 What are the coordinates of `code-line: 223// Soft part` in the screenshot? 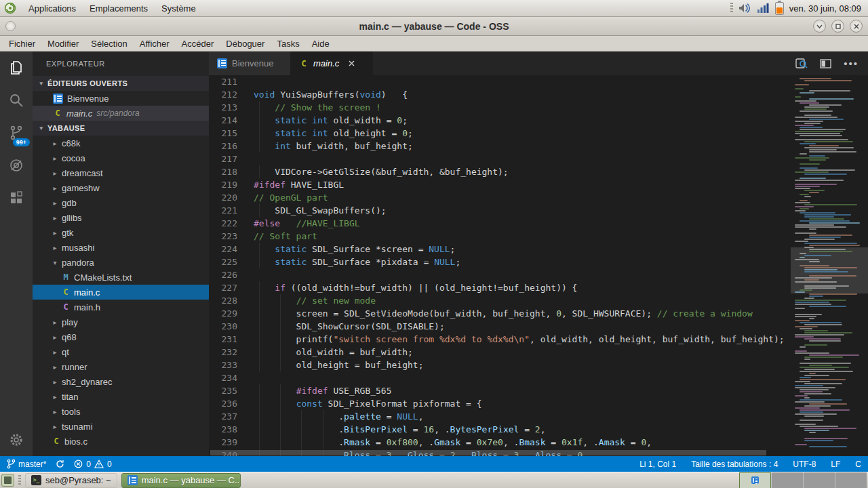 It's located at (538, 236).